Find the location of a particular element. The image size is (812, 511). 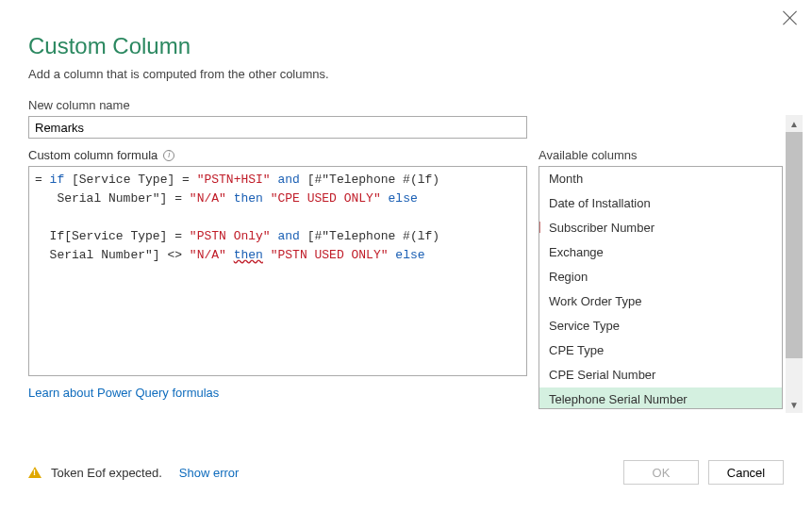

column-item: Region is located at coordinates (660, 277).